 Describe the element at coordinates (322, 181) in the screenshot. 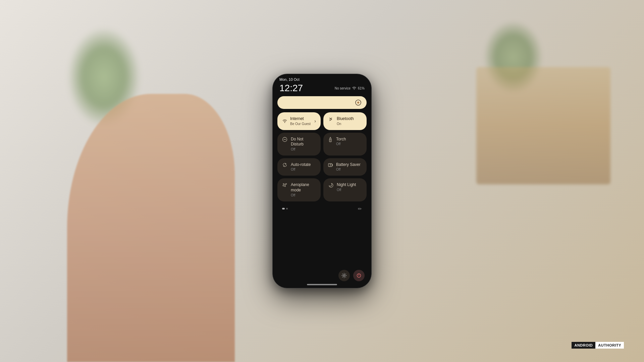

I see `phone-screen: Mon, 10 Oct 12:27 No service 6` at that location.